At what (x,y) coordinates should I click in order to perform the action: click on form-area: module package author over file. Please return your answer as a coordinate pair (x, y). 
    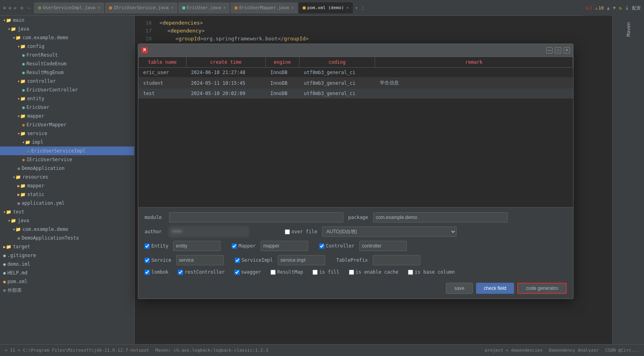
    Looking at the image, I should click on (356, 244).